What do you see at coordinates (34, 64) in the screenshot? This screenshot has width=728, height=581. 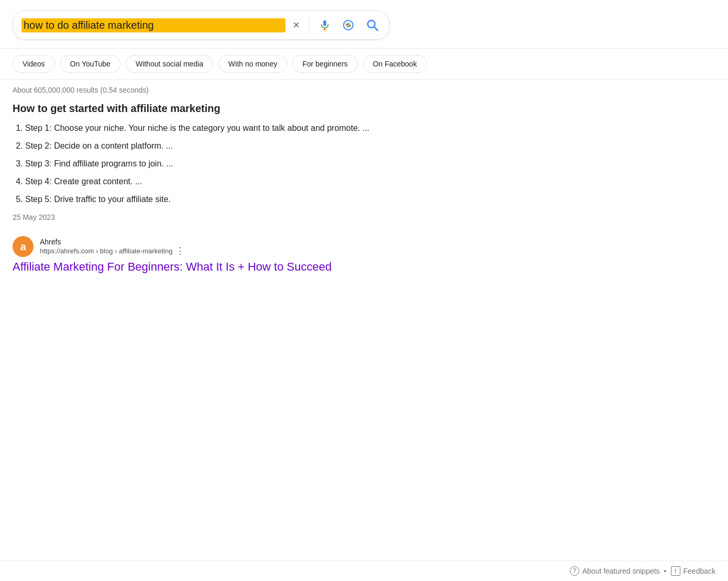 I see `chip-videos: Videos` at bounding box center [34, 64].